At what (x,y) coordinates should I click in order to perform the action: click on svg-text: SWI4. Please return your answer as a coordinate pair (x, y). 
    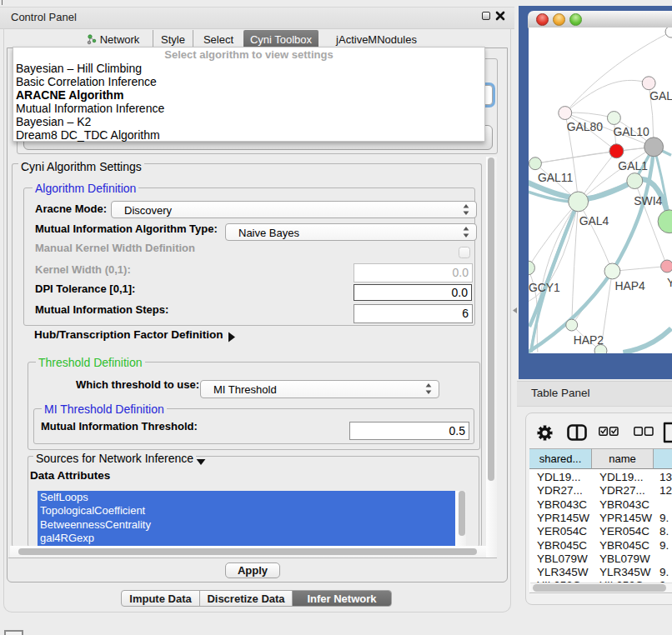
    Looking at the image, I should click on (648, 201).